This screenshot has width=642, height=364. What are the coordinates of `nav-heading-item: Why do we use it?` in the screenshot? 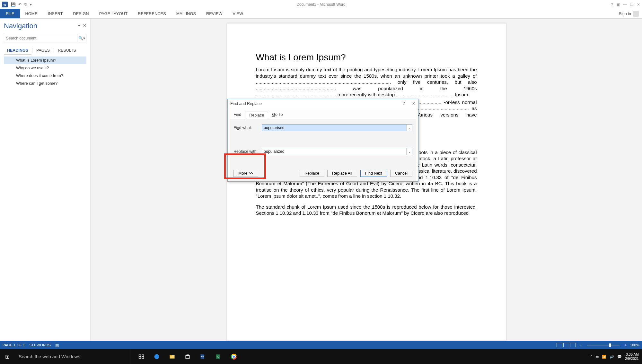 It's located at (45, 68).